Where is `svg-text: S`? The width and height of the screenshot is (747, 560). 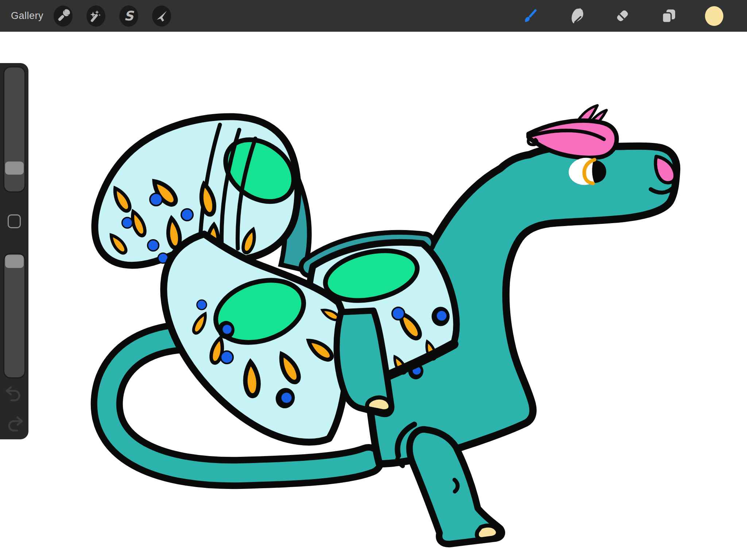
svg-text: S is located at coordinates (129, 16).